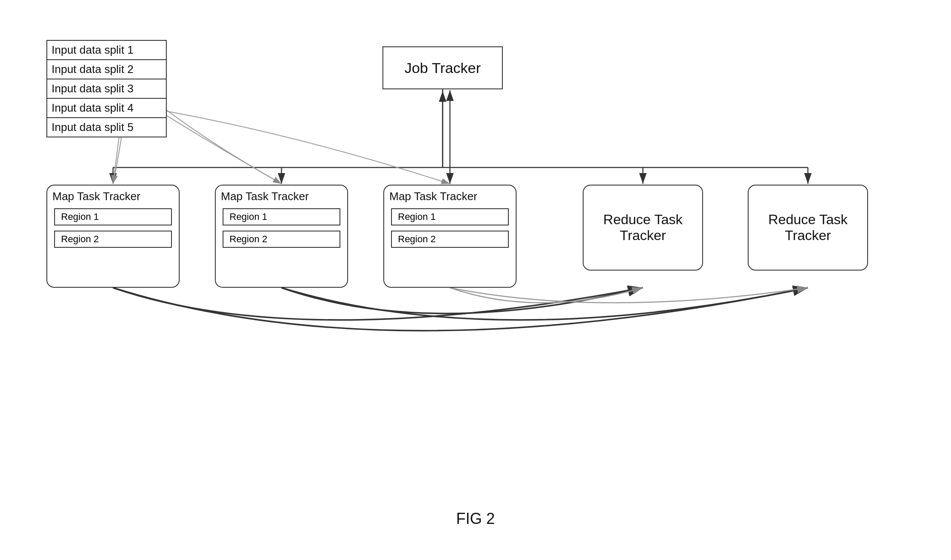  What do you see at coordinates (113, 239) in the screenshot?
I see `map-tracker-1-region2: Region 2` at bounding box center [113, 239].